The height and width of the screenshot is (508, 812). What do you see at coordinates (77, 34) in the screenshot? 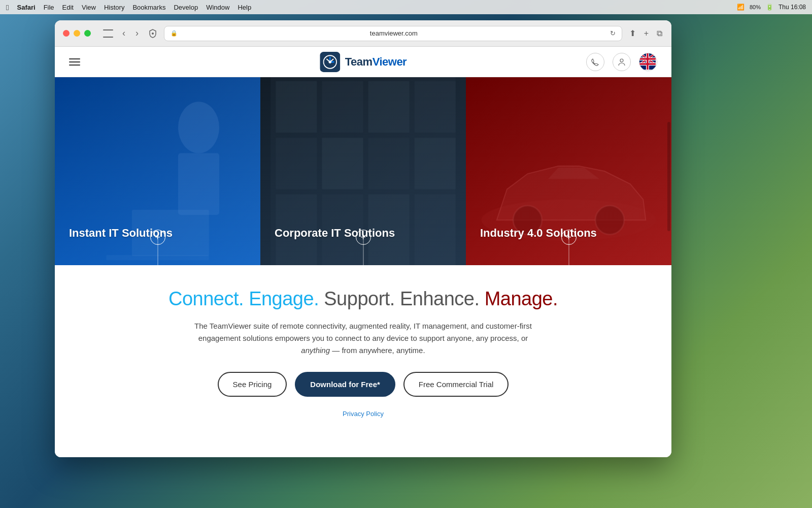
I see `minimize-button` at bounding box center [77, 34].